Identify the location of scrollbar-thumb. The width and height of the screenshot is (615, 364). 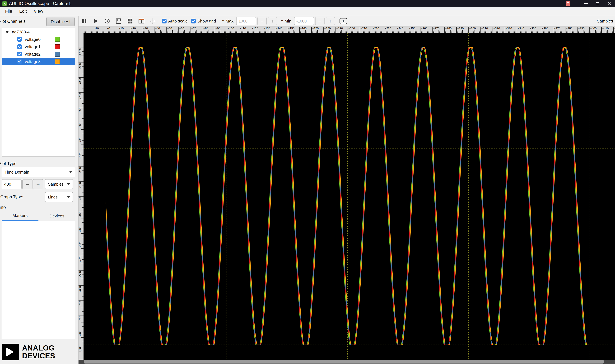
(344, 362).